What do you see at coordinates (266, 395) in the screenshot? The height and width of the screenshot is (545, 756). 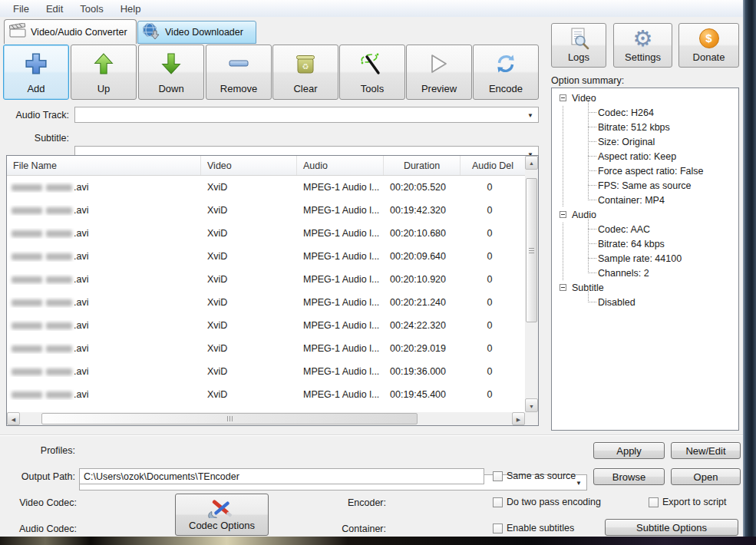 I see `table-row: .aviXviDMPEG-1 Audio l...00:19:45.4000` at bounding box center [266, 395].